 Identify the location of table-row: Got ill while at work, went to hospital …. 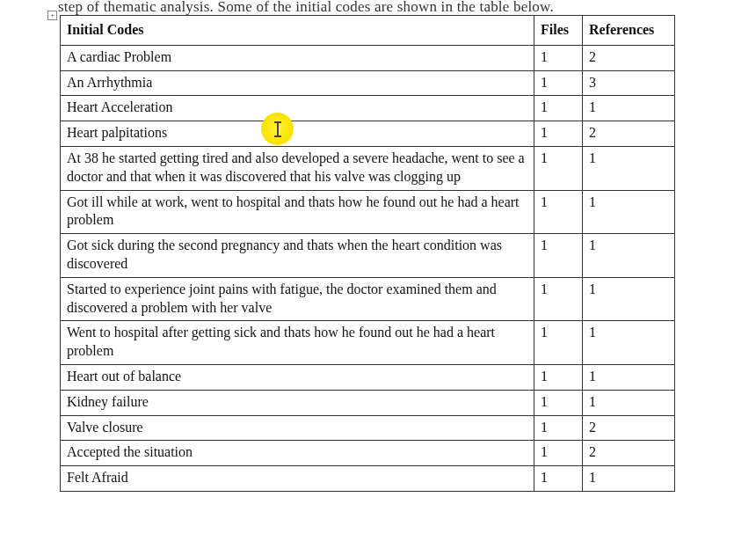
(367, 212).